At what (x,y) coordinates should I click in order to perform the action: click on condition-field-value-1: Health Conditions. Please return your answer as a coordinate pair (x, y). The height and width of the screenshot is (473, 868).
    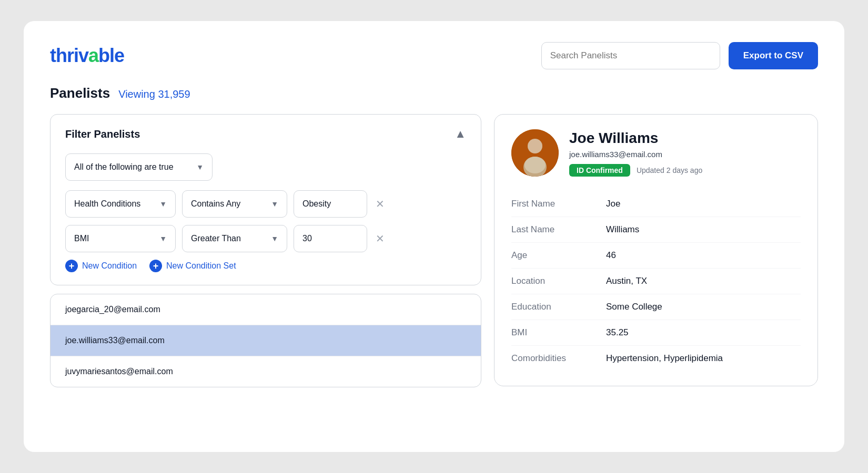
    Looking at the image, I should click on (107, 204).